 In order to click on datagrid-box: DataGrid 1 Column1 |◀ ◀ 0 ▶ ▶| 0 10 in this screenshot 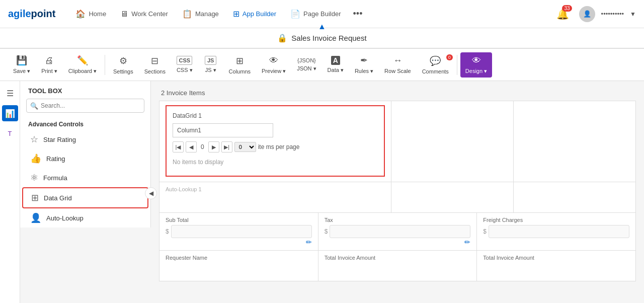, I will do `click(275, 141)`.